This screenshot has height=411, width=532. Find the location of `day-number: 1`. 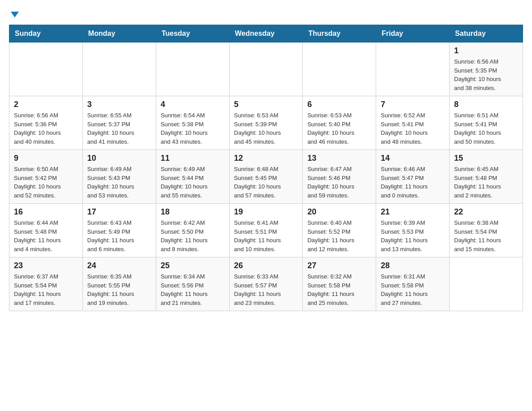

day-number: 1 is located at coordinates (486, 51).